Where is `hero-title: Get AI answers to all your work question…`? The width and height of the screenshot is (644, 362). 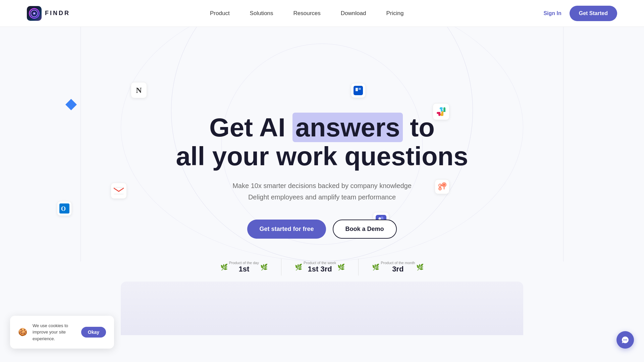
hero-title: Get AI answers to all your work question… is located at coordinates (322, 142).